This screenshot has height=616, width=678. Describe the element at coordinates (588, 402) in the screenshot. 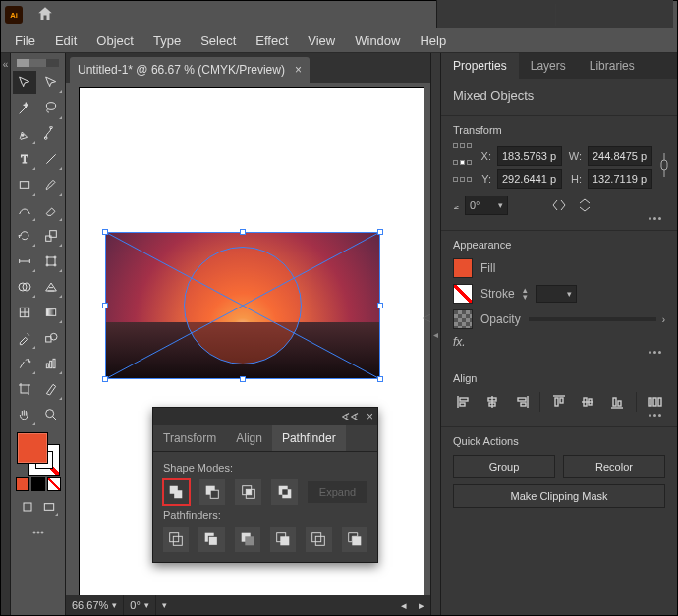

I see `align-vcenter-icon` at that location.